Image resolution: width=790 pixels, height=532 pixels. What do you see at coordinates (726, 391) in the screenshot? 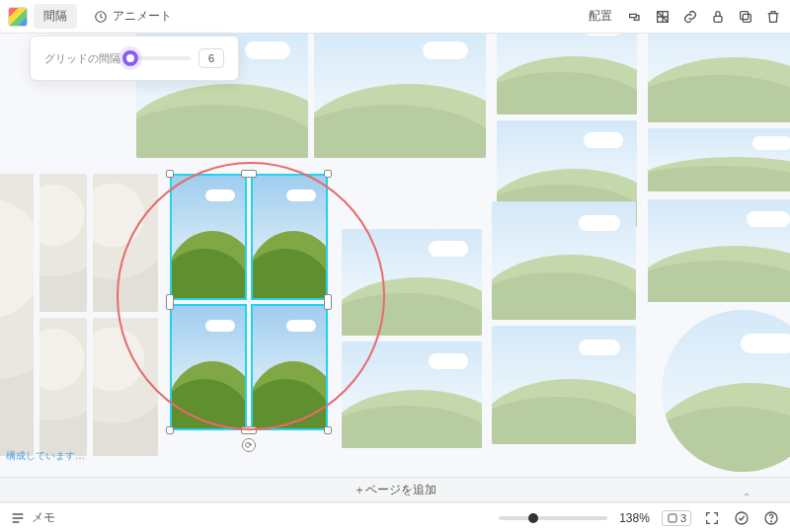
I see `grid-cell-circle` at bounding box center [726, 391].